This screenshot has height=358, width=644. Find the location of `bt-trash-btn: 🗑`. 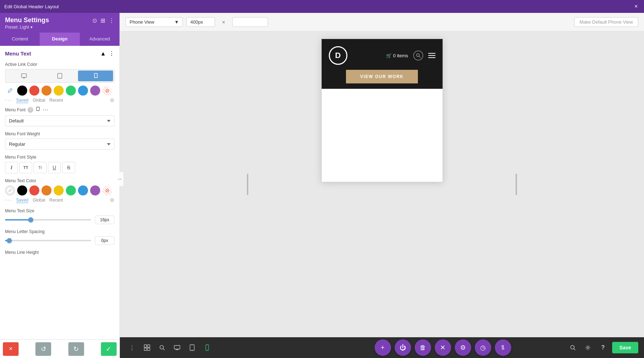

bt-trash-btn: 🗑 is located at coordinates (423, 348).